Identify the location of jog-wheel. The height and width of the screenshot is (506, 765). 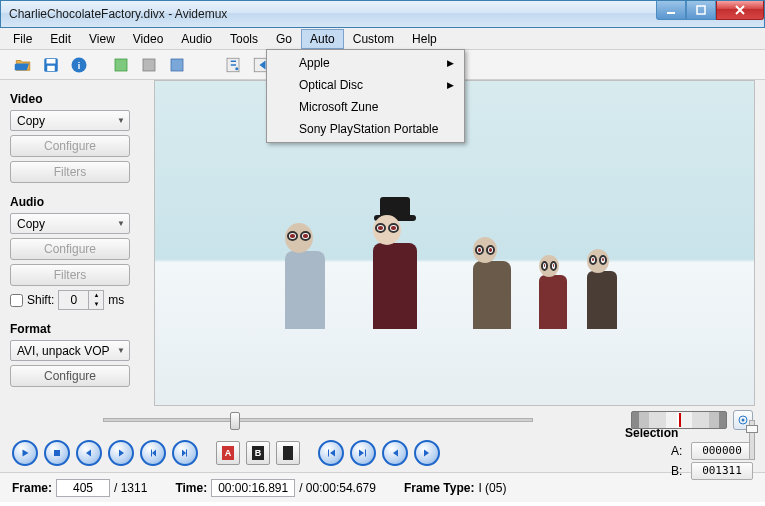
(679, 420).